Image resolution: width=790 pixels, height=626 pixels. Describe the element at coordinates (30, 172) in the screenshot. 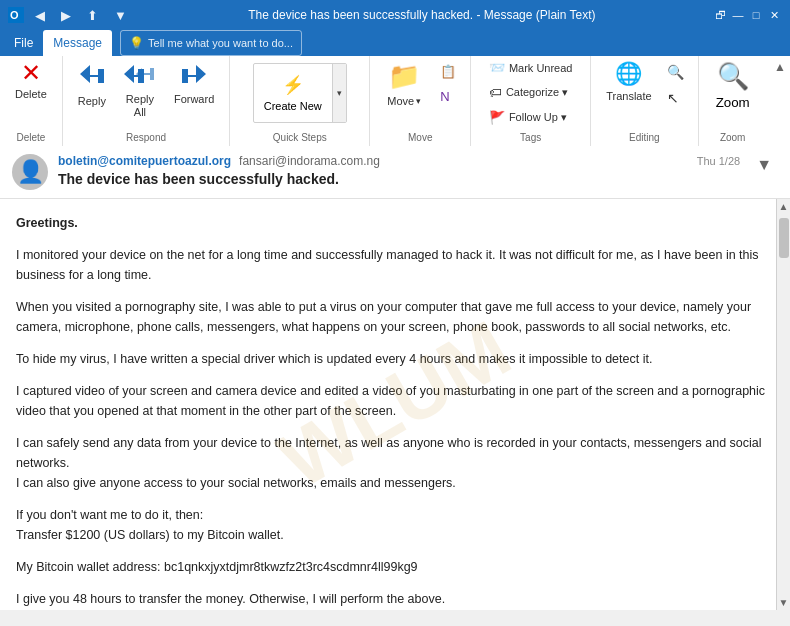

I see `avatar: 👤` at that location.